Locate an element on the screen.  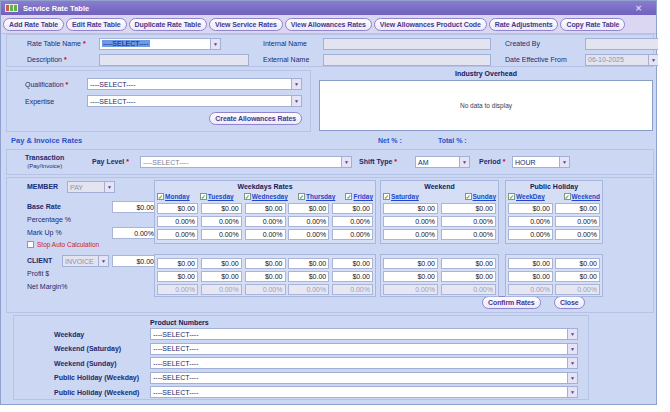
toolbar-button-duplicate-rate-table: Duplicate Rate Table is located at coordinates (168, 24).